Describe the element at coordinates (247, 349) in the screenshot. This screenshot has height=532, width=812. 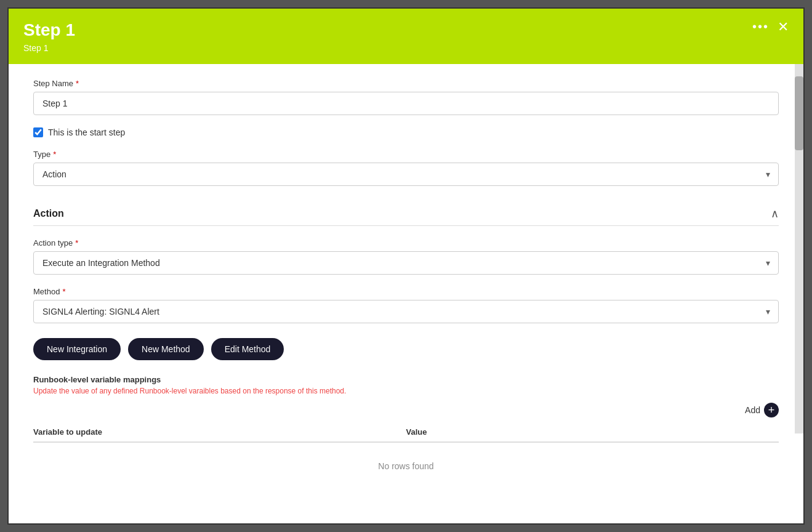
I see `edit-method-button: Edit Method` at that location.